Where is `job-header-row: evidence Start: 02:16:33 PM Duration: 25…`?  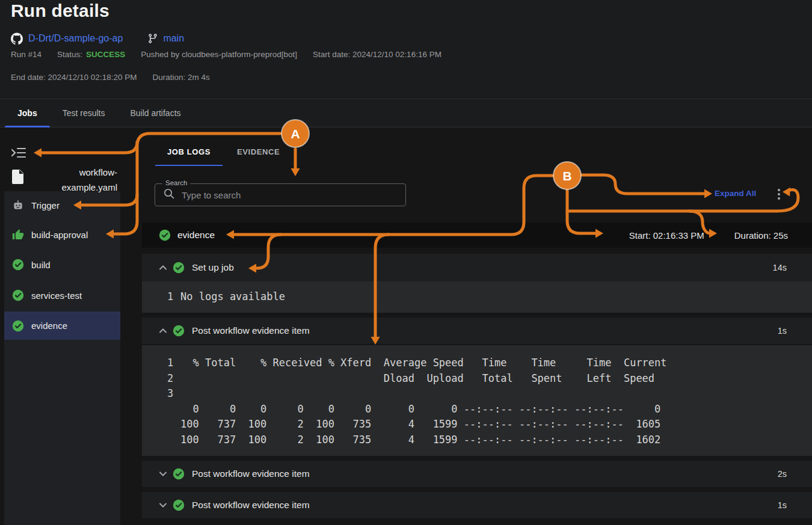 job-header-row: evidence Start: 02:16:33 PM Duration: 25… is located at coordinates (477, 235).